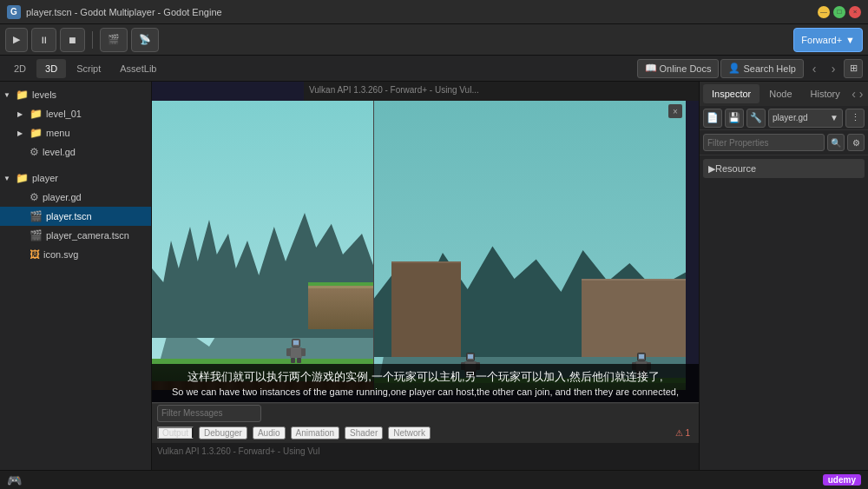 The height and width of the screenshot is (489, 868). Describe the element at coordinates (76, 216) in the screenshot. I see `tree-player-section: ▼ 📁 player ⚙ player.gd 🎬 player.tscn 🎬 p…` at that location.